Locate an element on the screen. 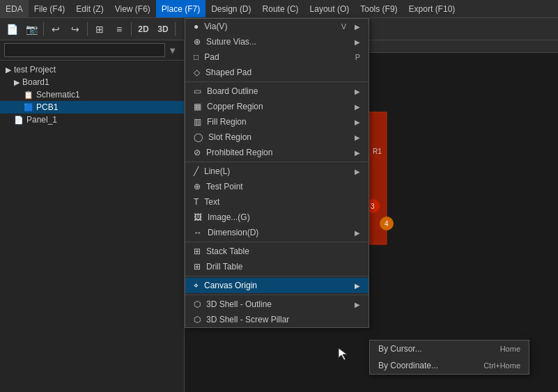  menu-layout: Layout (O) is located at coordinates (330, 8).